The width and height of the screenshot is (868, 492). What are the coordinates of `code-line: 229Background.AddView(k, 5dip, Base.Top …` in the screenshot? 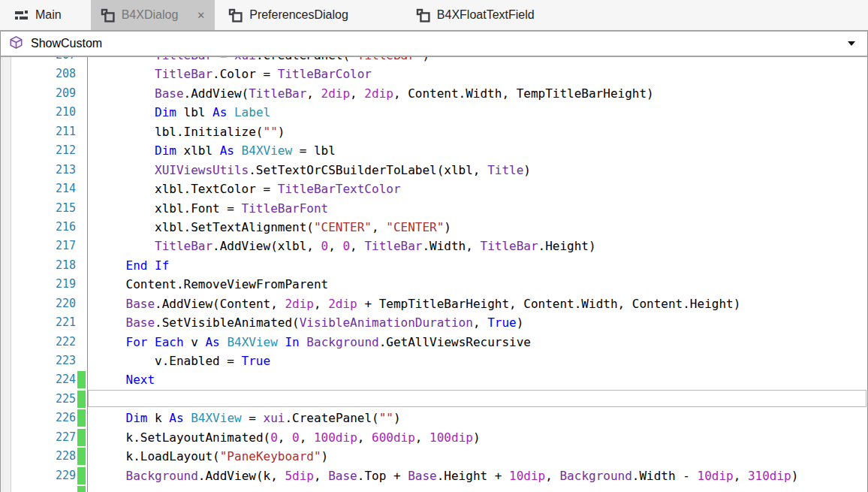 It's located at (434, 476).